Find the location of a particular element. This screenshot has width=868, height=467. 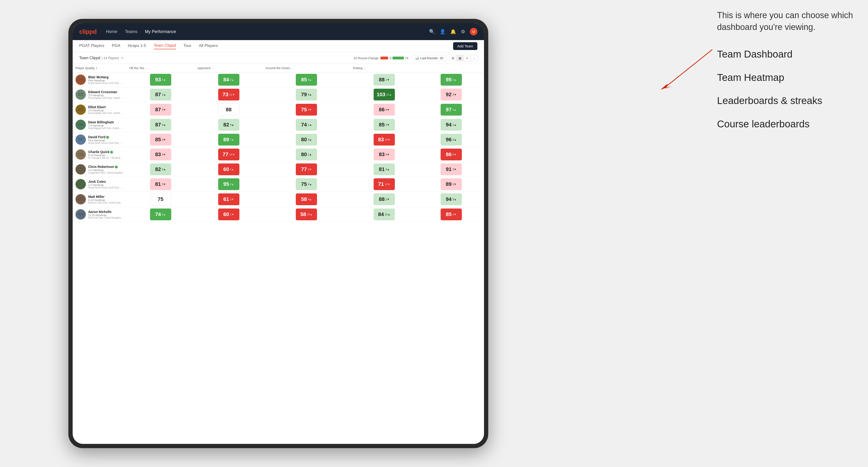

metric-cell-6-4: 91 3▼ is located at coordinates (451, 169).